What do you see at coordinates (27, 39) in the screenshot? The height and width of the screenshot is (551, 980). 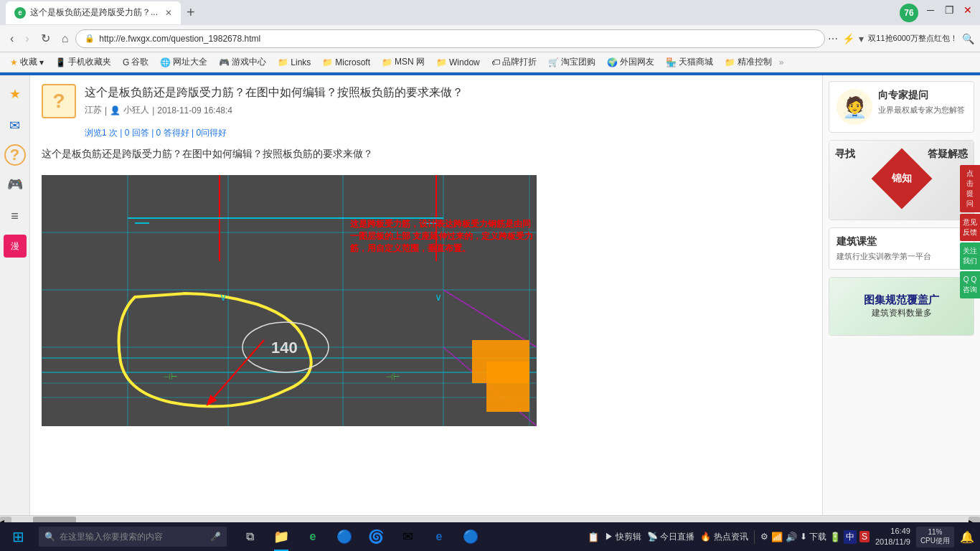 I see `forward-button: ›` at bounding box center [27, 39].